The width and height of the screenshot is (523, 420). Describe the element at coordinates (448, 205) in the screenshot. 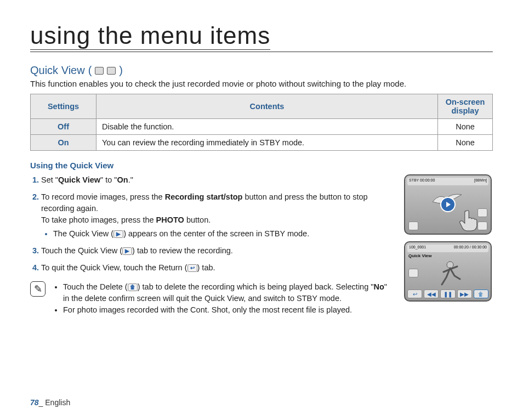

I see `screenshot-stby: STBY 00:00:00 [88Min]` at that location.